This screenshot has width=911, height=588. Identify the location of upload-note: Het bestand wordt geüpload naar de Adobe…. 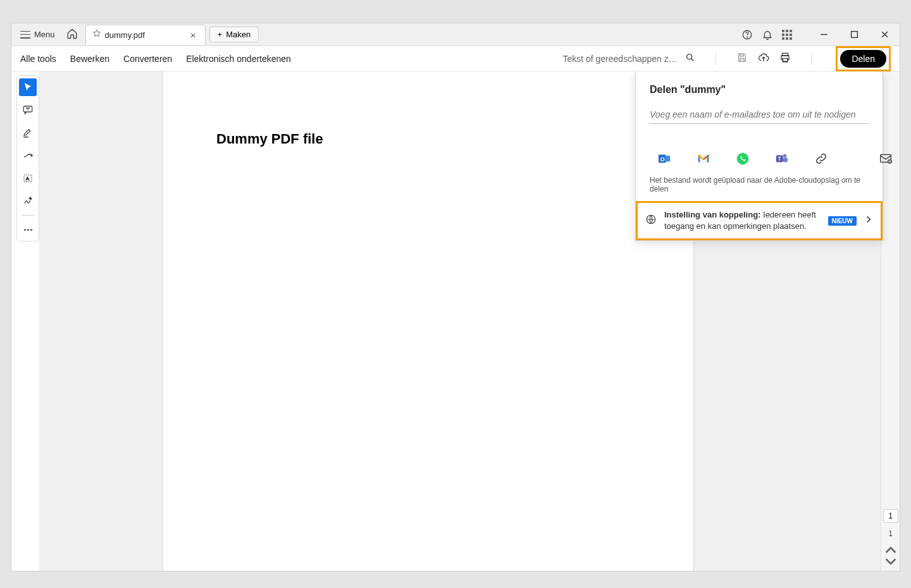
(759, 185).